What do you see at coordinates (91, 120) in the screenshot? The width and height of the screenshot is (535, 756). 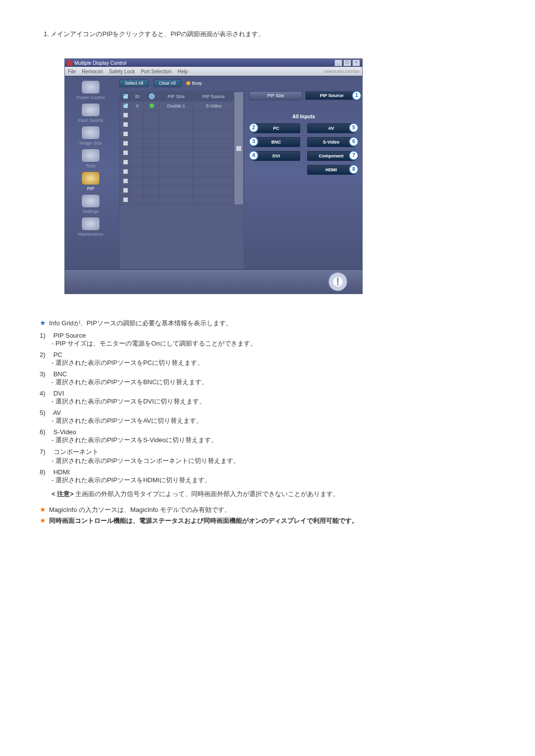 I see `sidebar-label: Input Source` at bounding box center [91, 120].